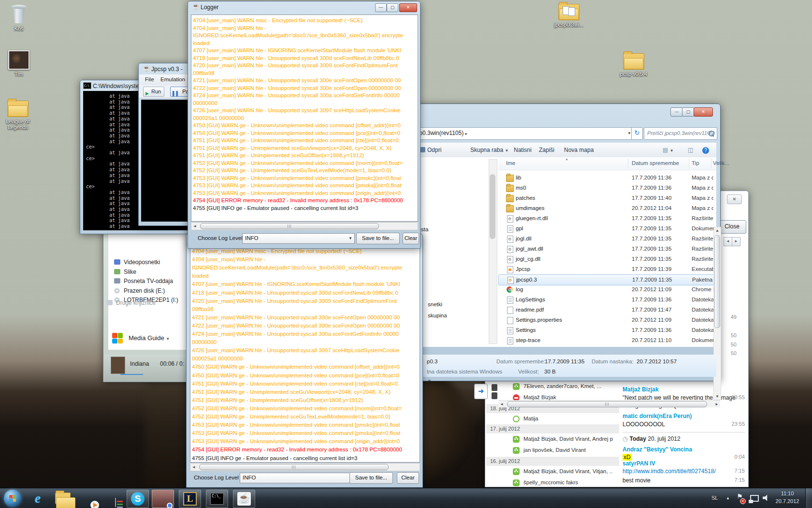 This screenshot has height=508, width=812. I want to click on taskbar-skype: S, so click(138, 499).